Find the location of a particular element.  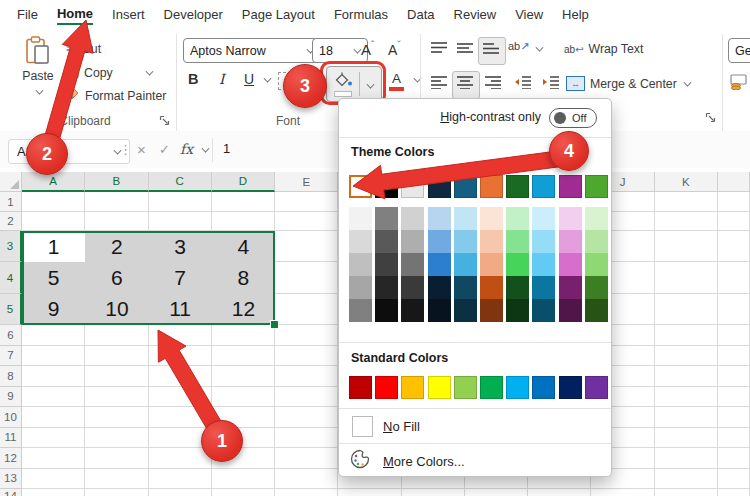

tab-data: Data is located at coordinates (420, 14).